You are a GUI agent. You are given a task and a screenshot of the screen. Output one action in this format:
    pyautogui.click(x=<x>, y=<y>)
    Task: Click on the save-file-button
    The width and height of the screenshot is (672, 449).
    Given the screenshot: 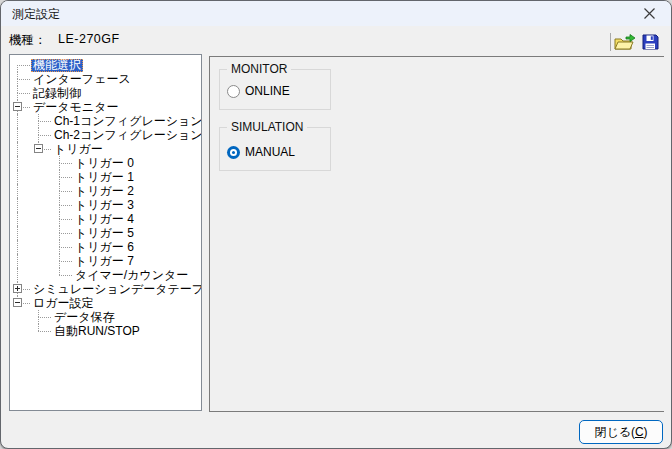 What is the action you would take?
    pyautogui.click(x=650, y=42)
    